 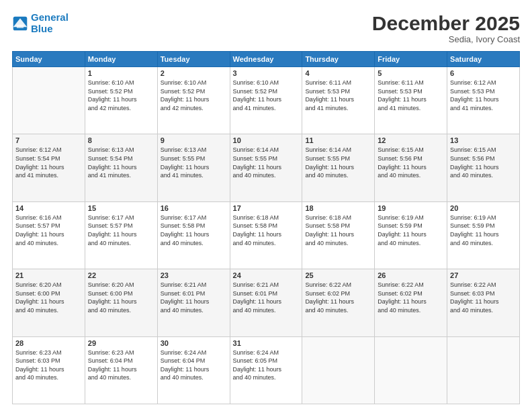 I want to click on day-number: 30, so click(x=193, y=343).